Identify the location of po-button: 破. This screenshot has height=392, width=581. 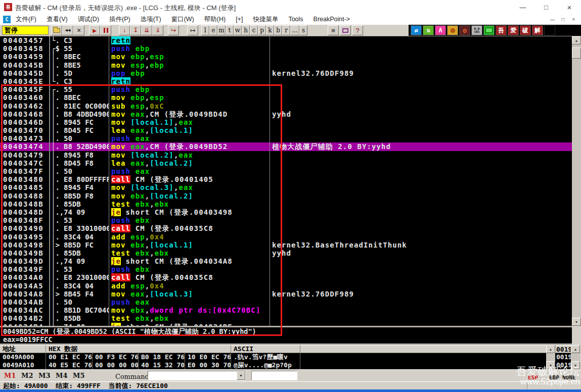
(525, 30).